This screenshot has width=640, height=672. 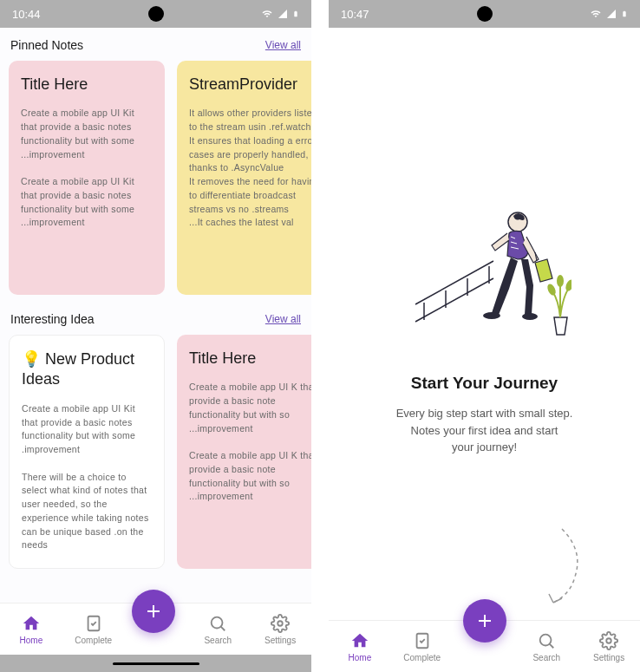 What do you see at coordinates (156, 664) in the screenshot?
I see `gesture-line` at bounding box center [156, 664].